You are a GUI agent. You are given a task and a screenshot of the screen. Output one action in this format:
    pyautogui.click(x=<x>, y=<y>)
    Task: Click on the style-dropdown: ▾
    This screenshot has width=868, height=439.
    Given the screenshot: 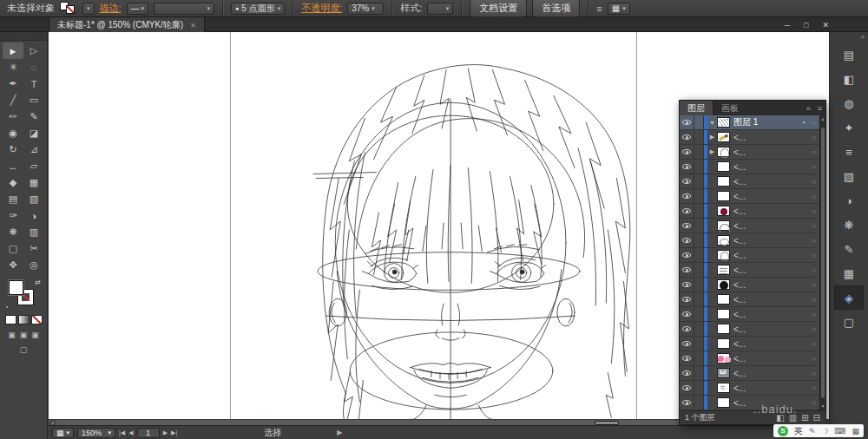 What is the action you would take?
    pyautogui.click(x=440, y=9)
    